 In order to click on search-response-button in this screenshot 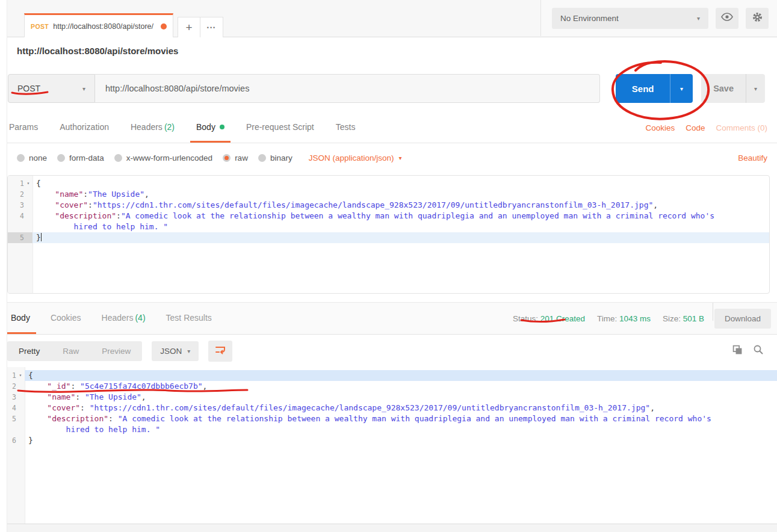, I will do `click(758, 351)`.